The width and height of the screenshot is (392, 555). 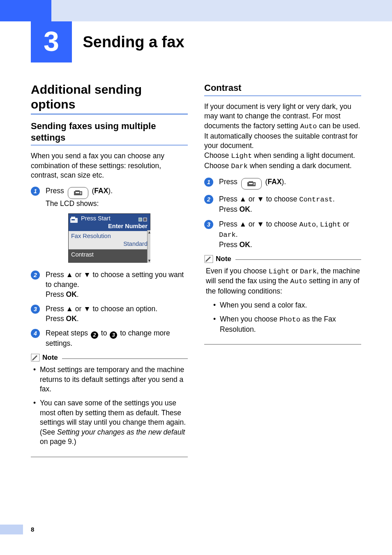 I want to click on step-3: 3 Press ▲ or ▼ to choose Auto, Light or …, so click(x=283, y=235).